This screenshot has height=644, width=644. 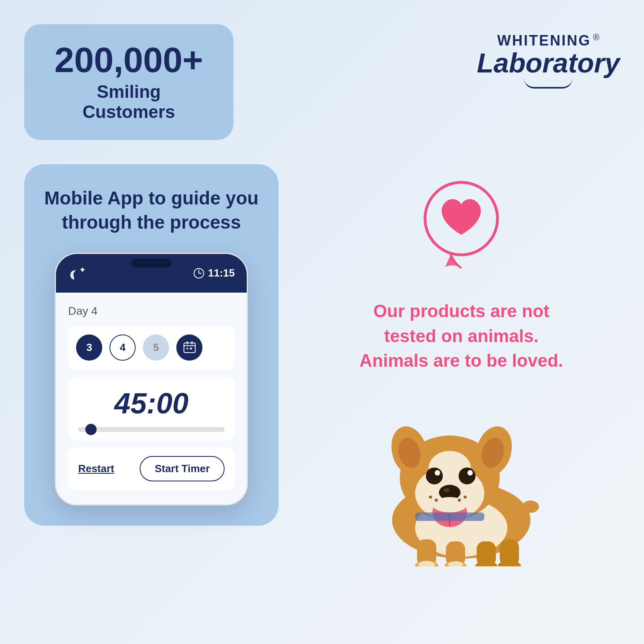 What do you see at coordinates (151, 408) in the screenshot?
I see `timer-card: 45:00` at bounding box center [151, 408].